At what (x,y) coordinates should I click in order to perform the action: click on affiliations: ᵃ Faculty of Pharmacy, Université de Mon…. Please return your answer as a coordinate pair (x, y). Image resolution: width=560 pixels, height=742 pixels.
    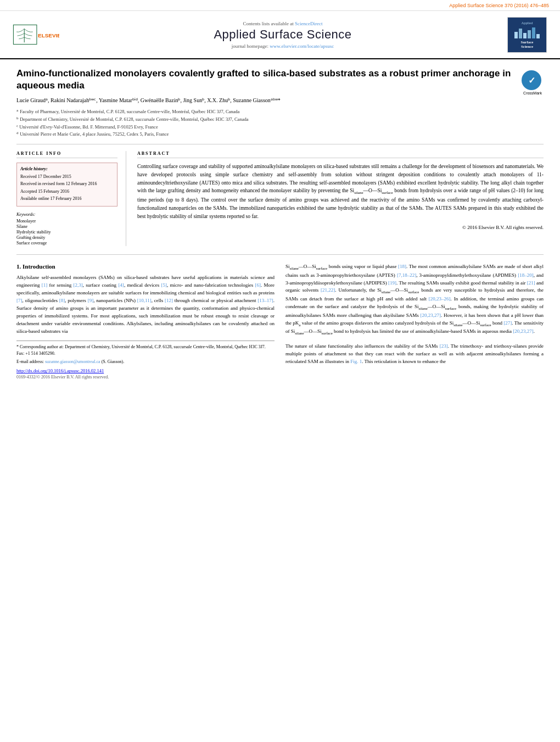
    Looking at the image, I should click on (266, 123).